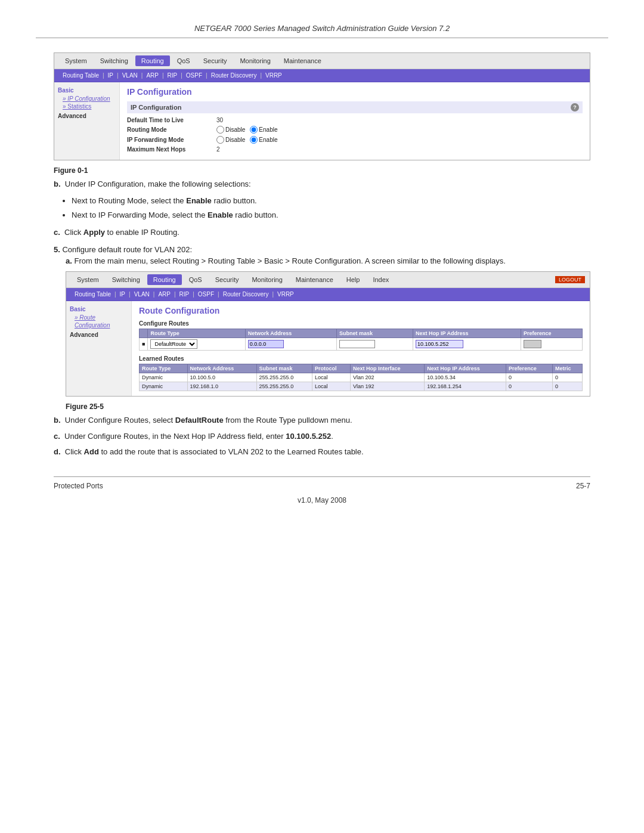 The width and height of the screenshot is (644, 833). I want to click on page-footer: Protected Ports 25-7, so click(322, 483).